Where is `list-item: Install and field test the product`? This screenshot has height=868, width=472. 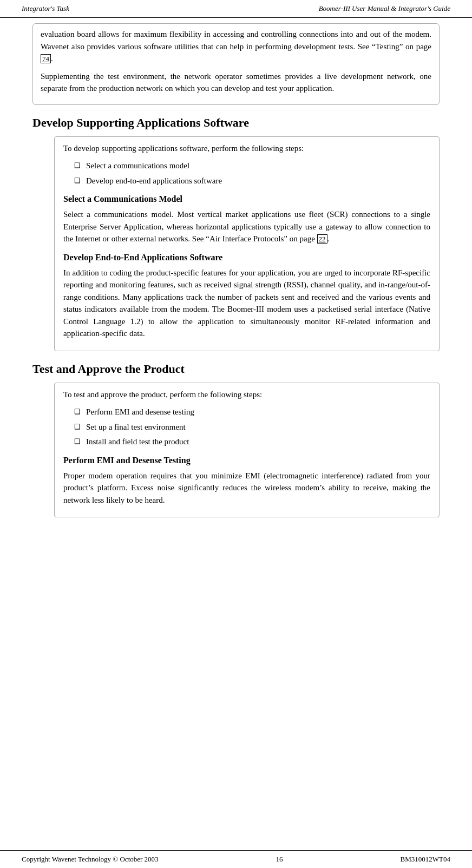 list-item: Install and field test the product is located at coordinates (252, 442).